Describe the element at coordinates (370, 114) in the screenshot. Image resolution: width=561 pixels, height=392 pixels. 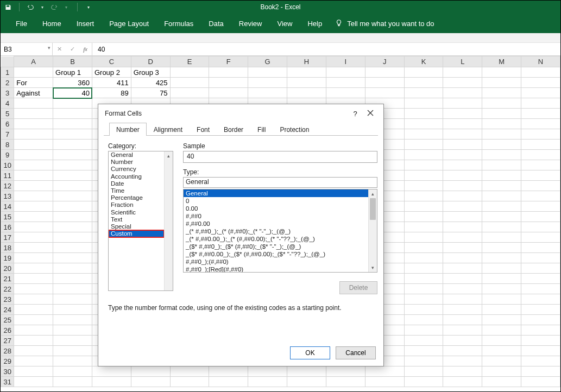
I see `close-icon` at that location.